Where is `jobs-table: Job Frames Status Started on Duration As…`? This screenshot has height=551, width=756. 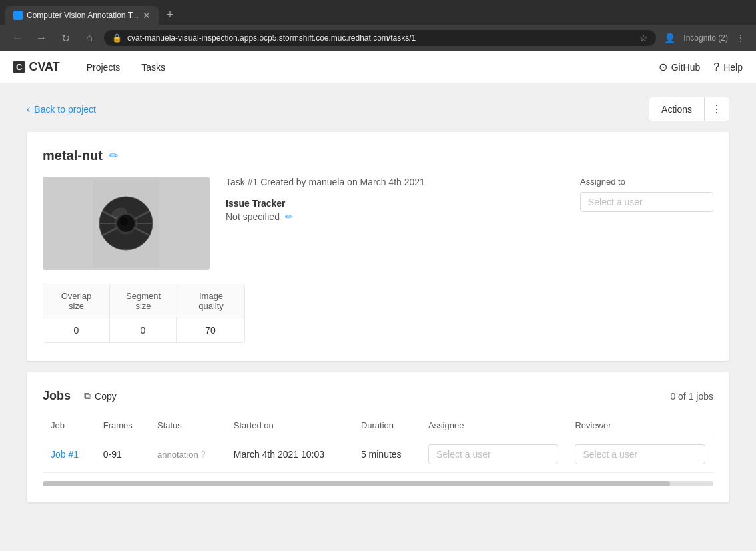 jobs-table: Job Frames Status Started on Duration As… is located at coordinates (378, 444).